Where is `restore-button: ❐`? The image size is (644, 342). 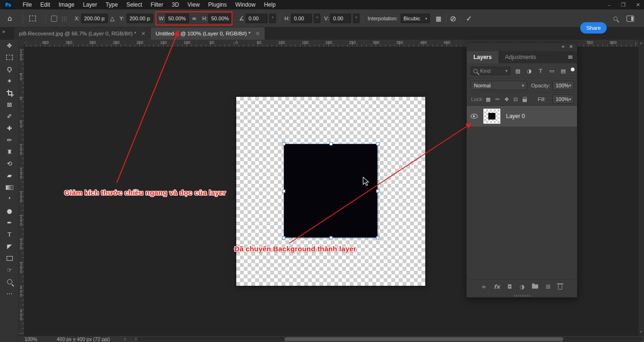 restore-button: ❐ is located at coordinates (623, 5).